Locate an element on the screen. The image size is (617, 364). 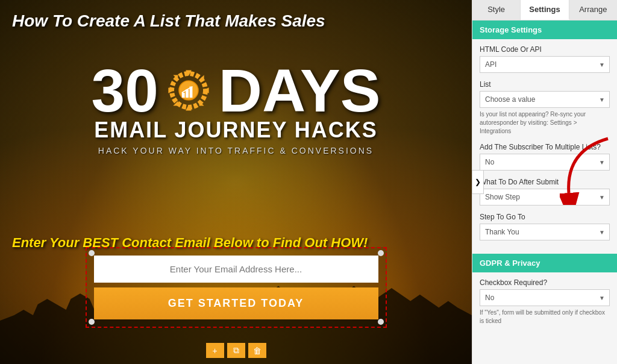
form-container: GET STARTED TODAY is located at coordinates (236, 287).